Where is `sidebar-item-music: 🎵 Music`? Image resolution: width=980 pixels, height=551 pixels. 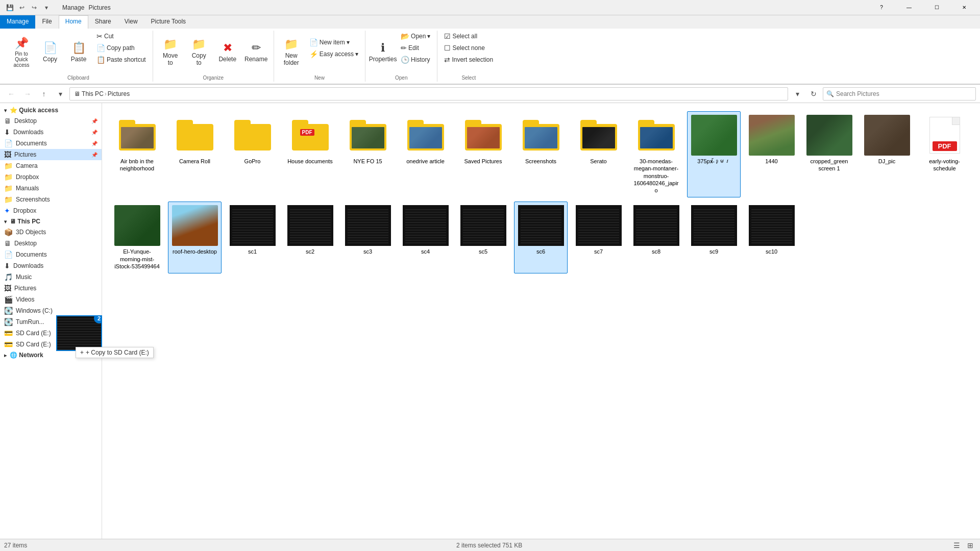 sidebar-item-music: 🎵 Music is located at coordinates (51, 277).